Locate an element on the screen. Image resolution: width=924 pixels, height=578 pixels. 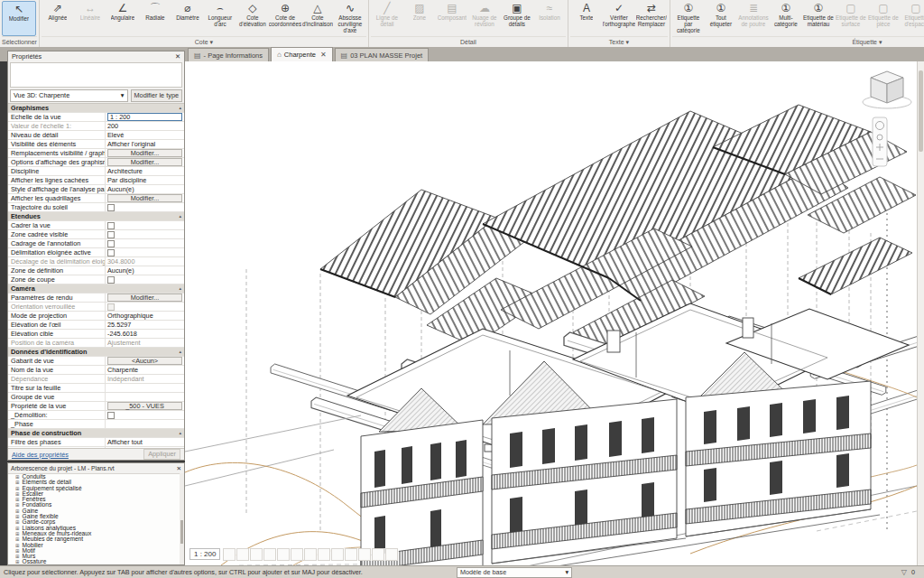
ribbon-tool-button: ▣ Groupe de détails is located at coordinates (517, 18).